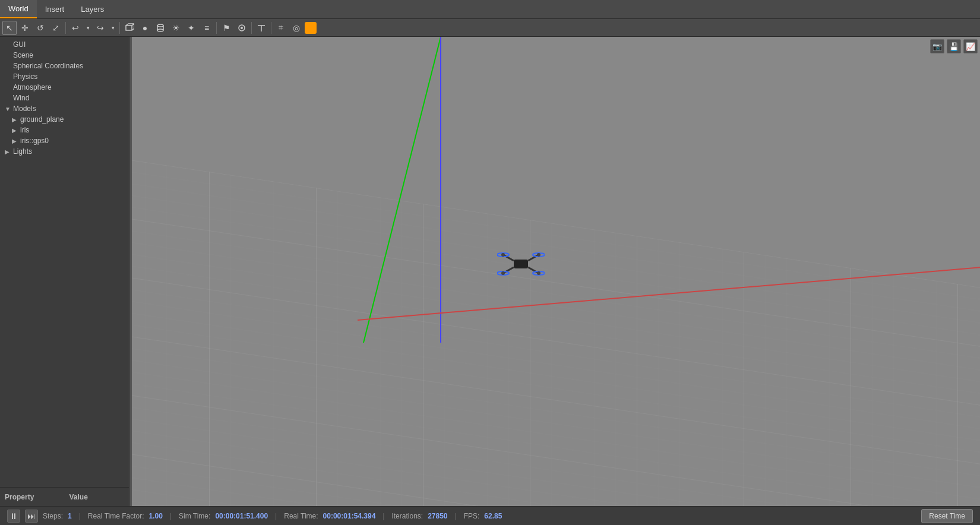 This screenshot has height=525, width=980. I want to click on sphere-button: ●, so click(145, 28).